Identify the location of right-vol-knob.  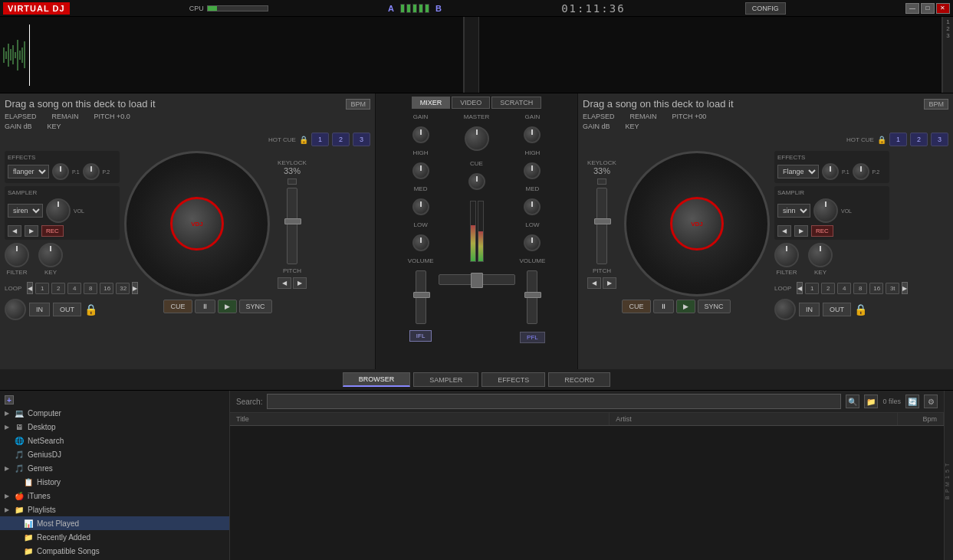
(826, 211).